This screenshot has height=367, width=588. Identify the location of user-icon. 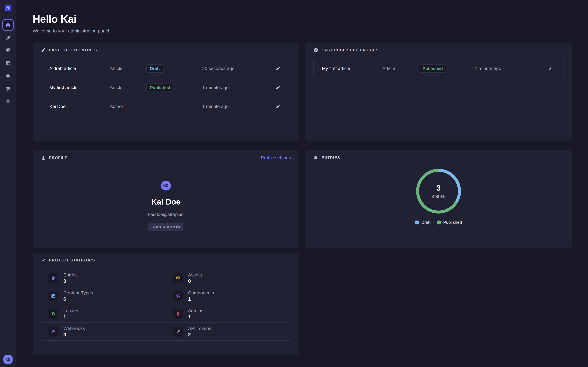
(43, 158).